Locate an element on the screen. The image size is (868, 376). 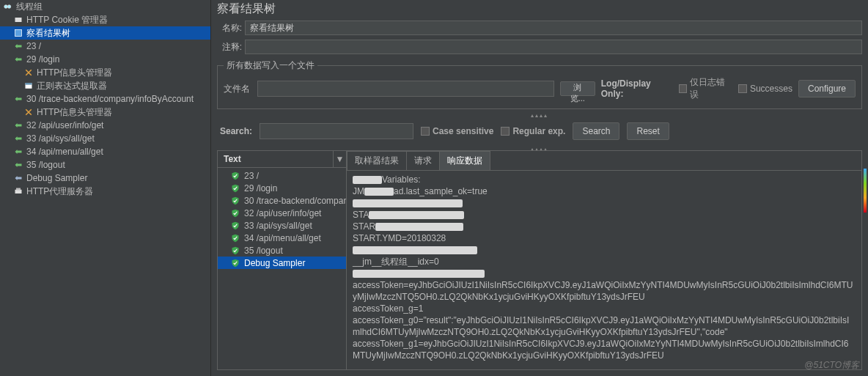
name-input is located at coordinates (553, 28).